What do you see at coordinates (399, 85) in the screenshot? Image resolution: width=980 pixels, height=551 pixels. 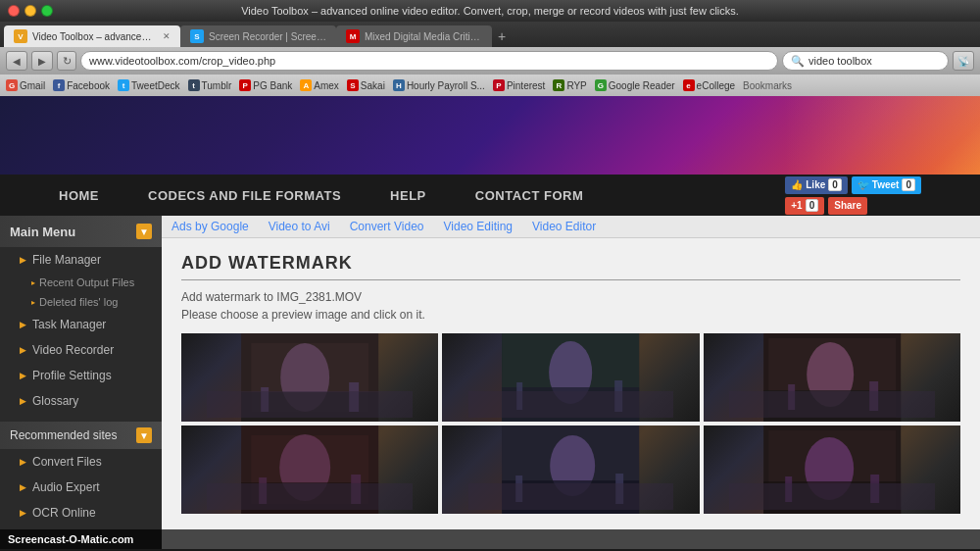 I see `hourlypayroll-icon: H` at bounding box center [399, 85].